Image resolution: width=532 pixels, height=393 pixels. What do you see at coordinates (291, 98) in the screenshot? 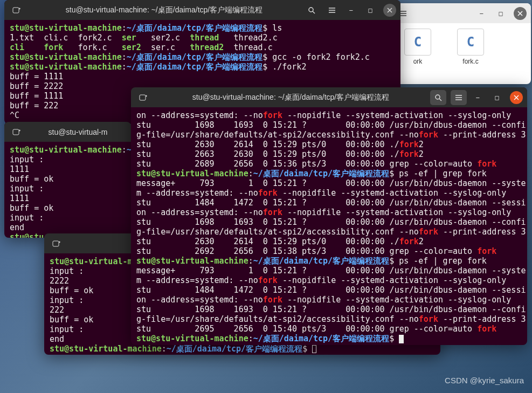
I see `terminal4-title: stu@stu-virtual-machine: ~/桌面/daima/tcp/…` at bounding box center [291, 98].